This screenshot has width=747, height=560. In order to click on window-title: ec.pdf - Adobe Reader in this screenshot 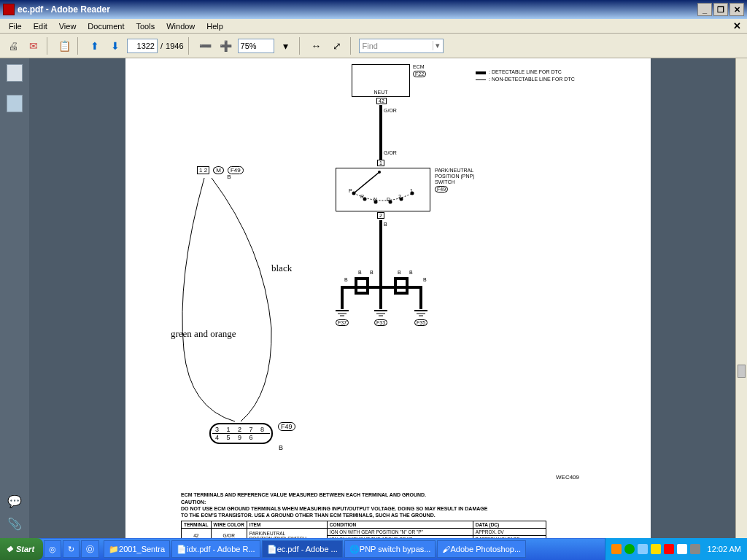, I will do `click(357, 9)`.